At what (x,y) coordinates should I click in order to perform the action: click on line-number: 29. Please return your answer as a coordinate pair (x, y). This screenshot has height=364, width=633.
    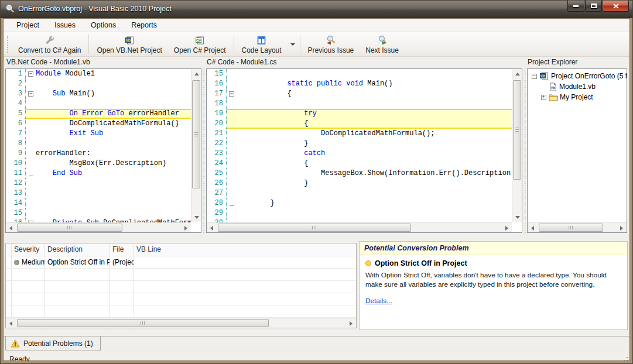
    Looking at the image, I should click on (217, 213).